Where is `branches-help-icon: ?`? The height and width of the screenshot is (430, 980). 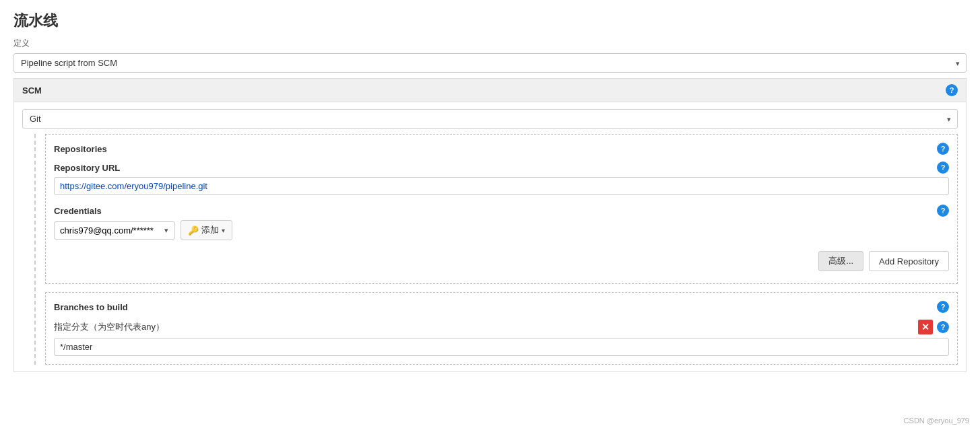 branches-help-icon: ? is located at coordinates (943, 307).